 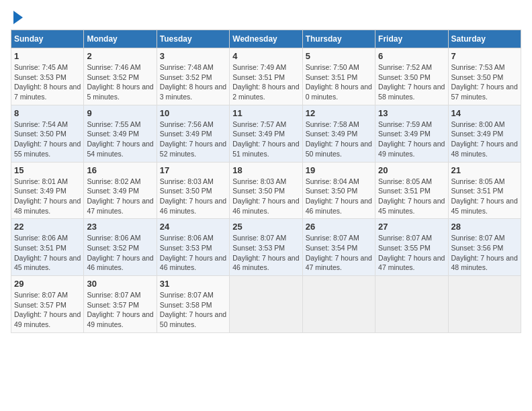 I want to click on calendar-cell: 17Sunrise: 8:03 AMSunset: 3:50 PMDayligh…, so click(x=193, y=191).